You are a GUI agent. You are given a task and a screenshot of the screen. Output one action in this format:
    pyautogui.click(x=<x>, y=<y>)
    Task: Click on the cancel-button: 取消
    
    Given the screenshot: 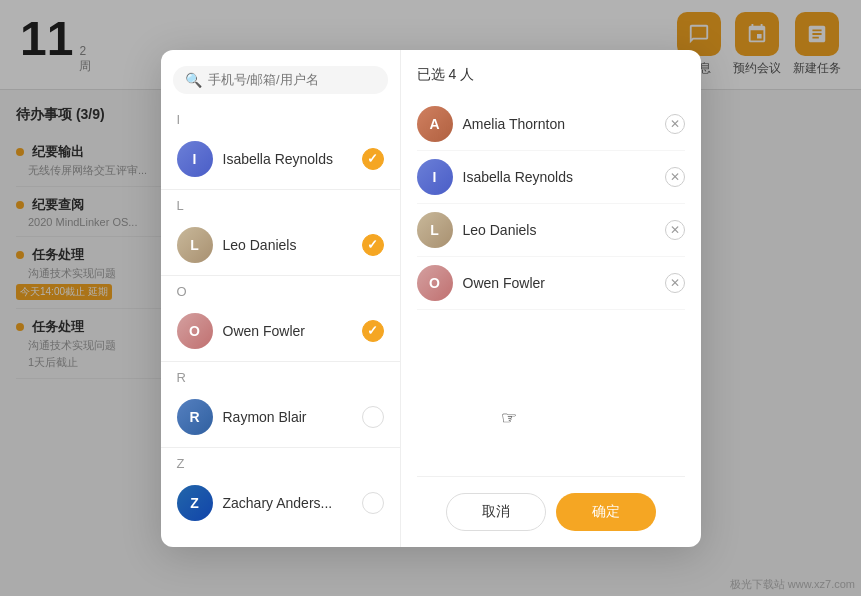 What is the action you would take?
    pyautogui.click(x=496, y=512)
    